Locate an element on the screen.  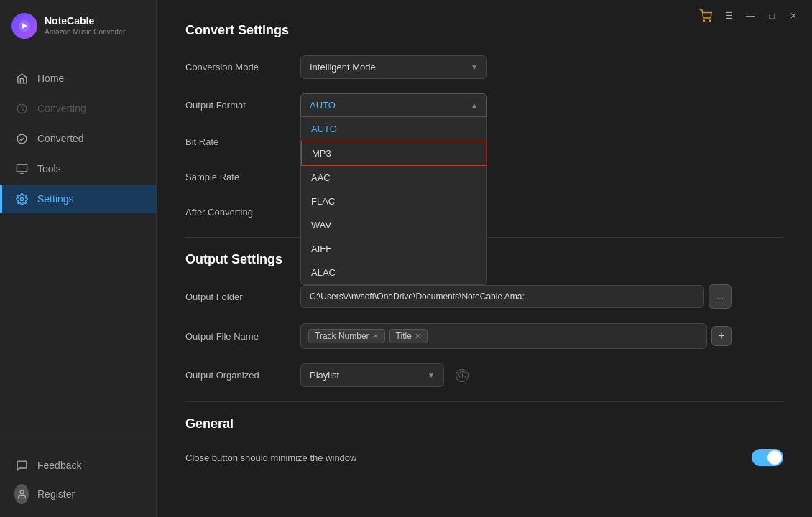
browse-button: ... is located at coordinates (720, 297).